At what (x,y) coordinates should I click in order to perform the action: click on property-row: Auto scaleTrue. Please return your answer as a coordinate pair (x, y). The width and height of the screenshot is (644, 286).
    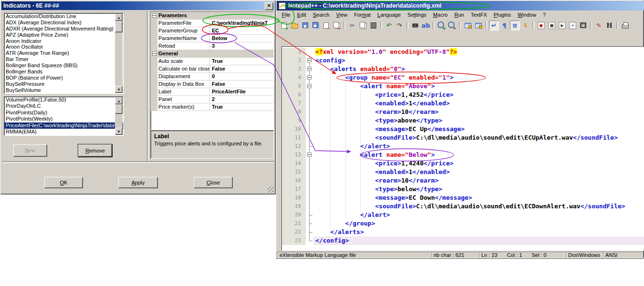
    Looking at the image, I should click on (212, 61).